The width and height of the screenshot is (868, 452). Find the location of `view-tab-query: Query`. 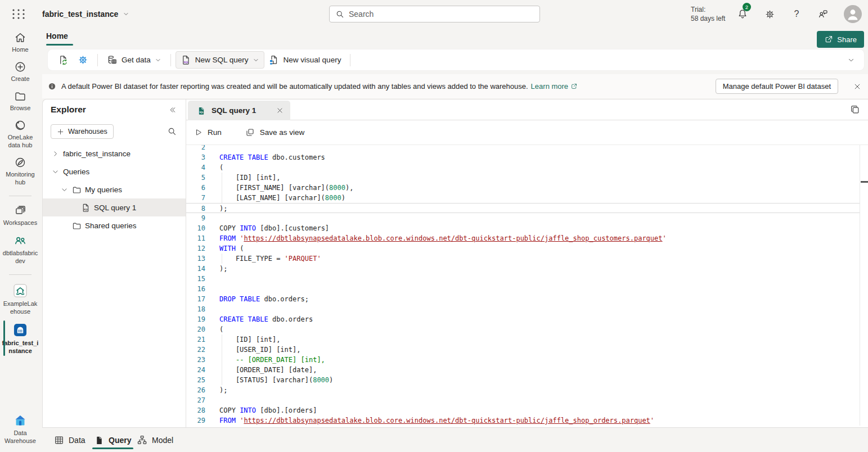

view-tab-query: Query is located at coordinates (113, 440).